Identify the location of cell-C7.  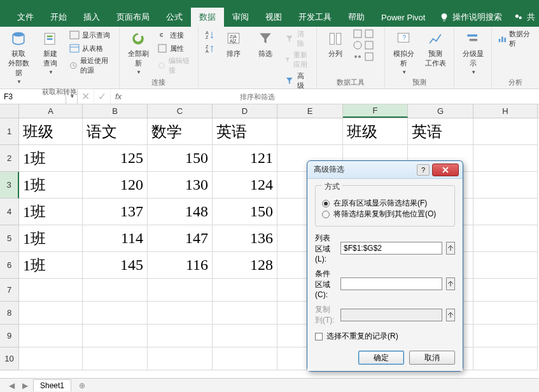
(180, 290).